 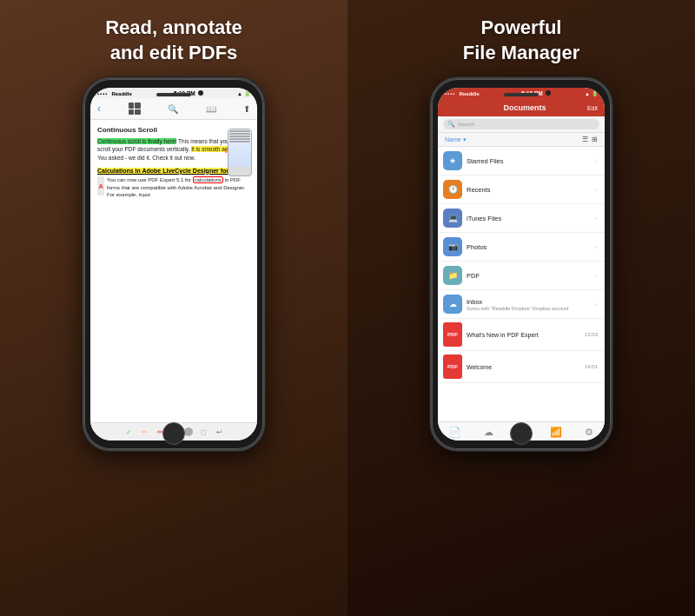 I want to click on status-left: •••• Readdle, so click(x=115, y=94).